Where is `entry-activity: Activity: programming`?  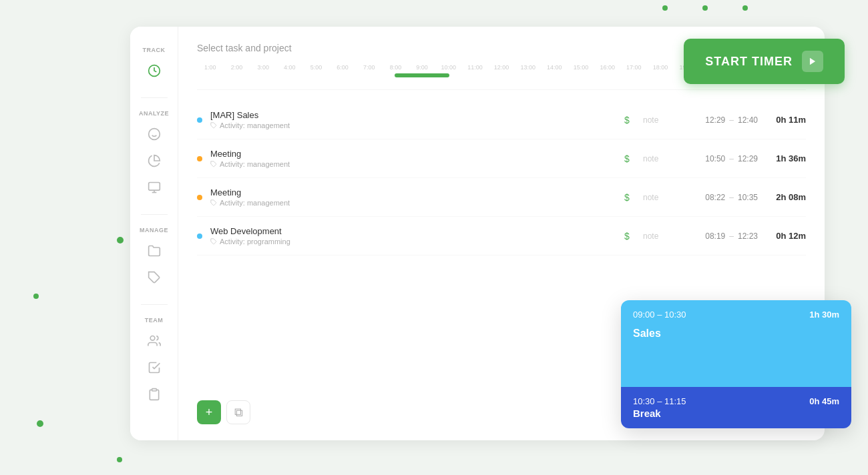
entry-activity: Activity: programming is located at coordinates (411, 242).